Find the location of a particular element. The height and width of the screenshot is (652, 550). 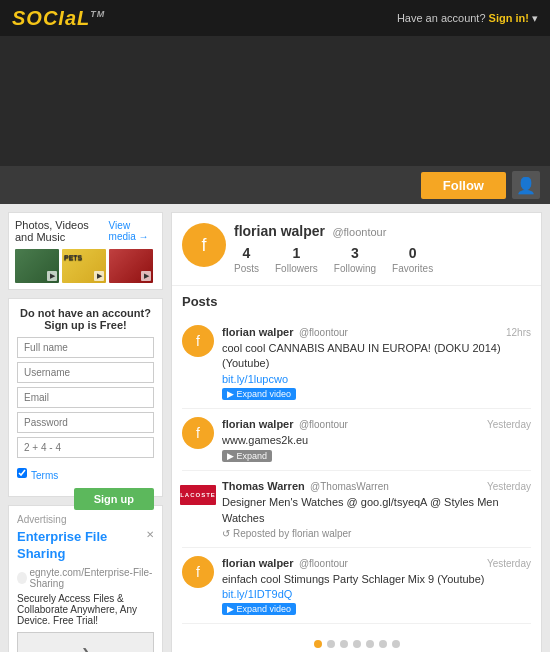

ad-description: Securely Access Files & Collaborate Anyw… is located at coordinates (86, 610).